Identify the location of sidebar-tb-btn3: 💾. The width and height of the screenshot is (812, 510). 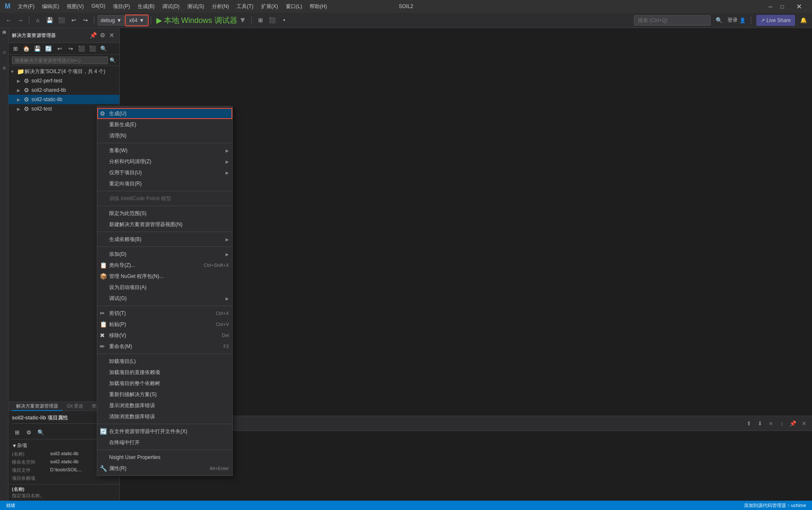
(37, 49).